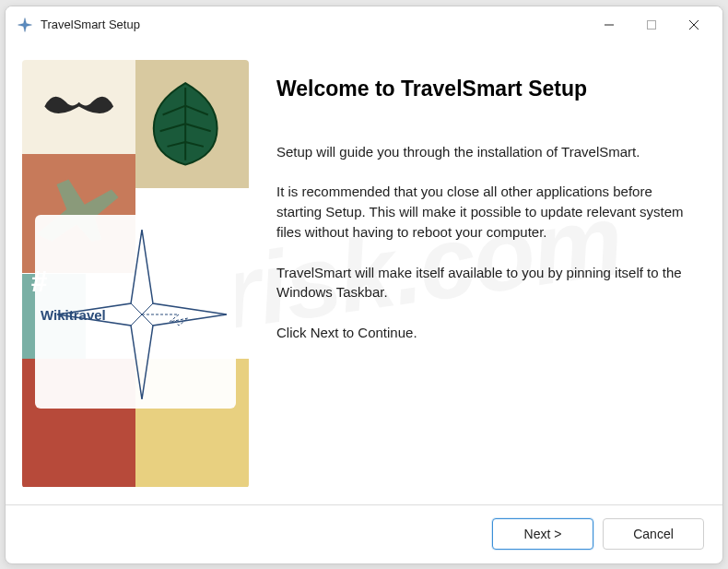 This screenshot has height=569, width=728. I want to click on footer-bar: Next > Cancel, so click(364, 534).